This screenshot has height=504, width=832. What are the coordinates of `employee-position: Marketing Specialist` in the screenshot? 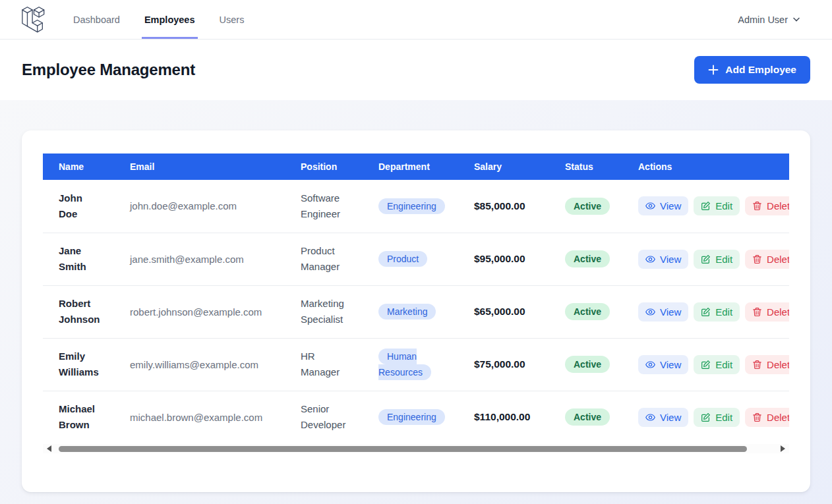 It's located at (322, 312).